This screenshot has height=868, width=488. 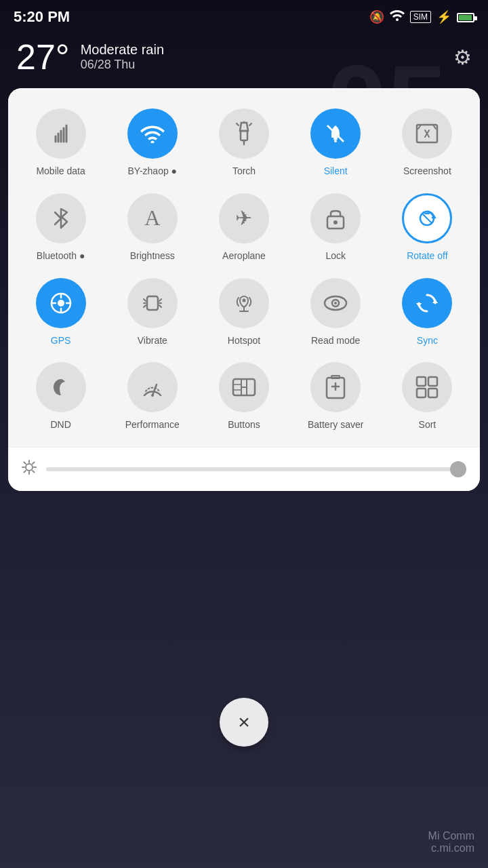 I want to click on tile-screenshot: Screenshot, so click(x=427, y=144).